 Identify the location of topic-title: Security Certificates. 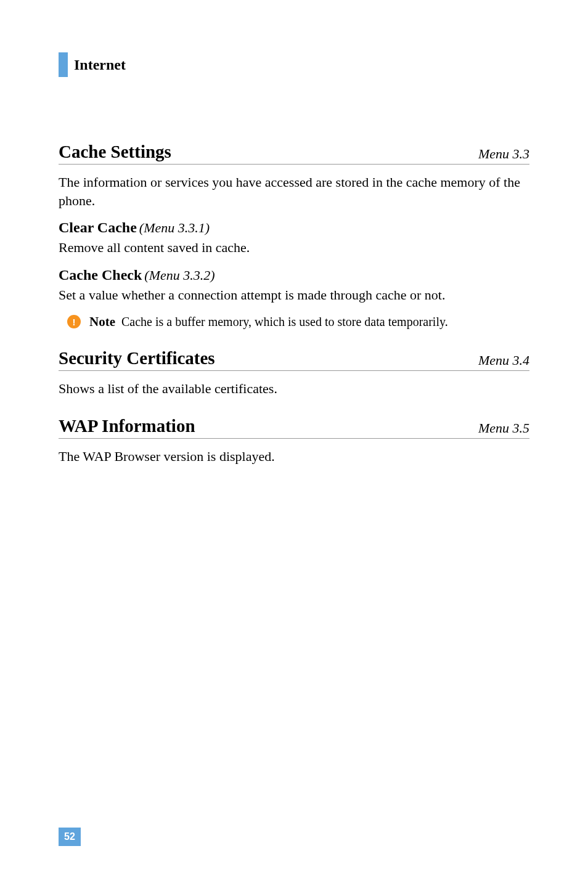
(137, 359).